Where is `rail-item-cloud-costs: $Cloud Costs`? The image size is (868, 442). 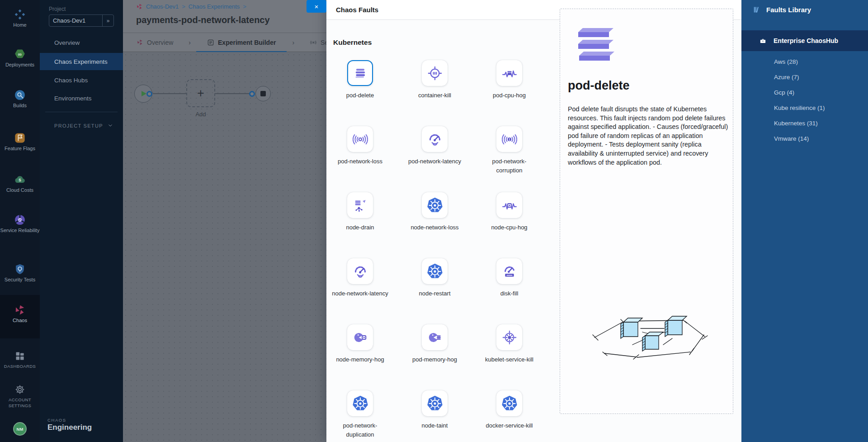 rail-item-cloud-costs: $Cloud Costs is located at coordinates (20, 184).